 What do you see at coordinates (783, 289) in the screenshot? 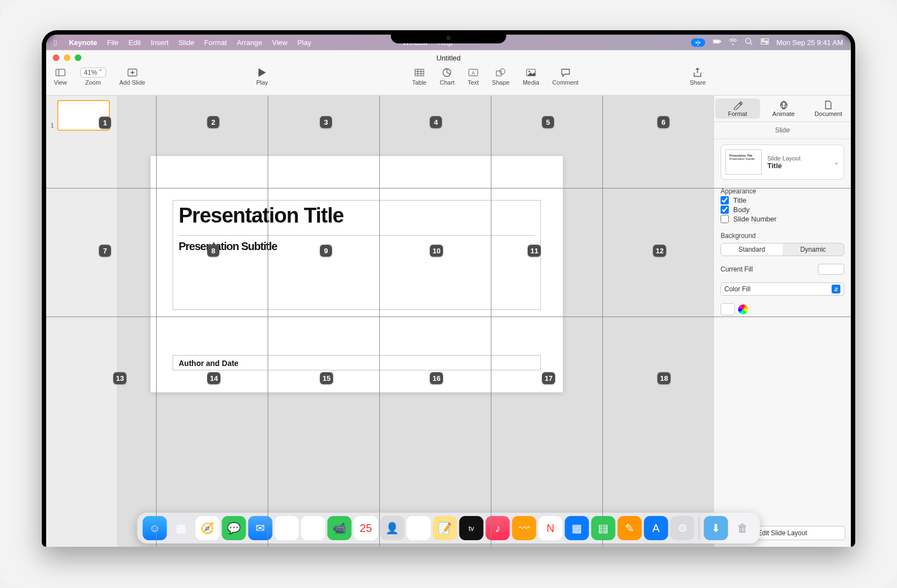
I see `fill-type-select: Color Fill ⇵` at bounding box center [783, 289].